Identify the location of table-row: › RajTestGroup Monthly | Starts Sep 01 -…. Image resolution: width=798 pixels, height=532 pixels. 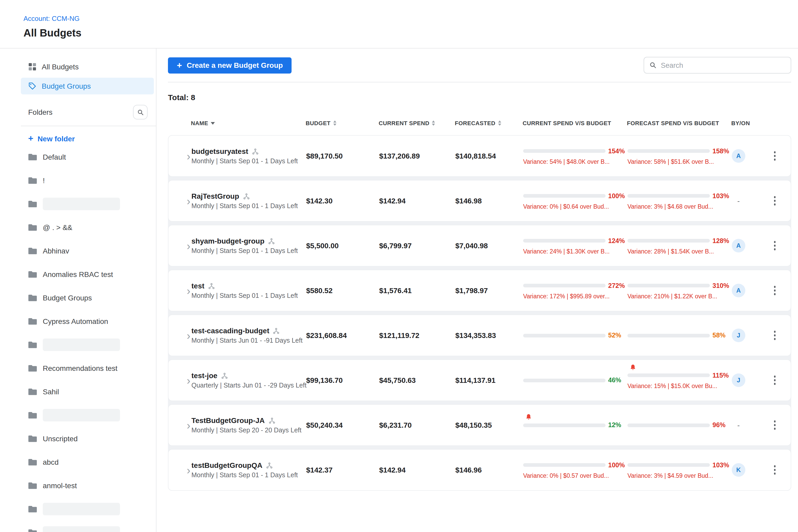
(480, 201).